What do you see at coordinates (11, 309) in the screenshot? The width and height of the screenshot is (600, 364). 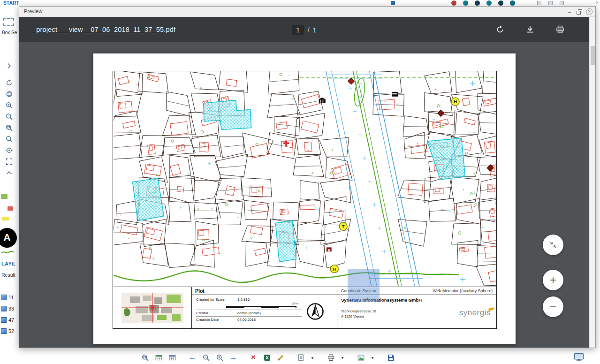 I see `result-item-label: 33` at bounding box center [11, 309].